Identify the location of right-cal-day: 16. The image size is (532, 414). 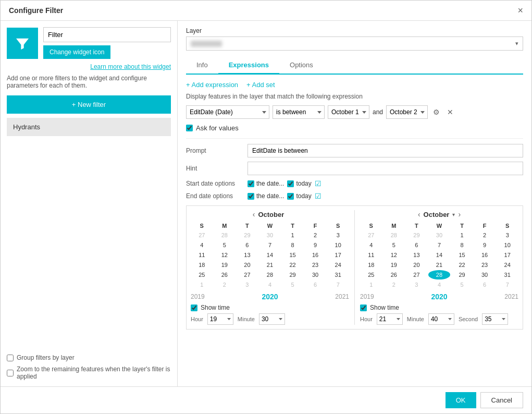
(485, 255).